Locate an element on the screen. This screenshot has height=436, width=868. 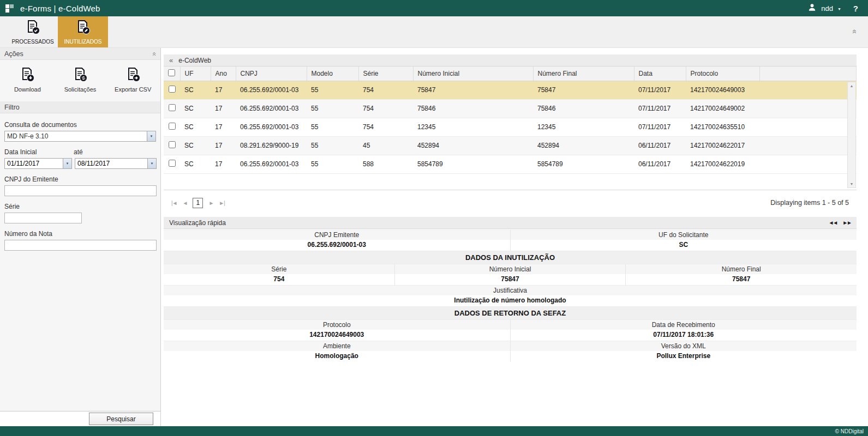
first-page-button: |◄ is located at coordinates (175, 203).